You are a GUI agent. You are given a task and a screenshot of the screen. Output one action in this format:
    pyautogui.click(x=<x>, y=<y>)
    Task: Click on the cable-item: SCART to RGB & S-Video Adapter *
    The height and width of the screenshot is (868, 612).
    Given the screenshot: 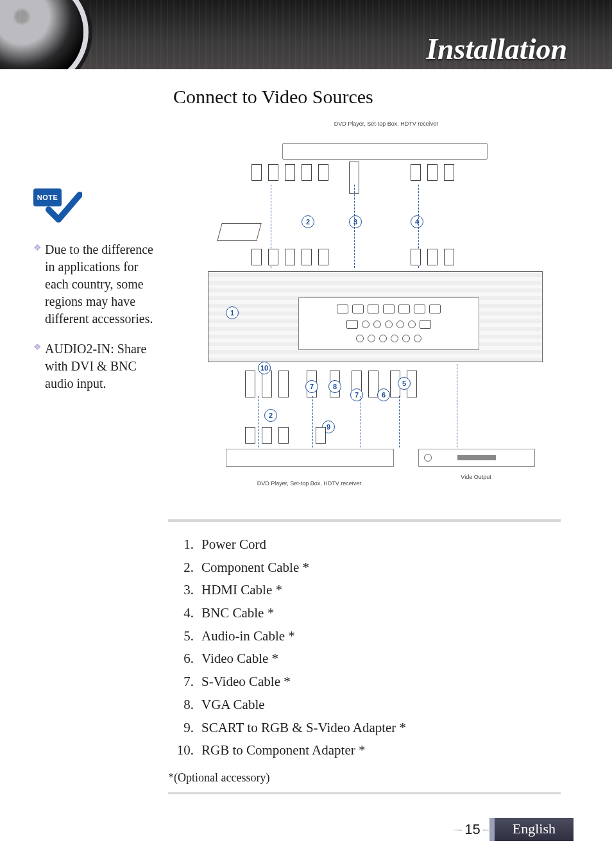 What is the action you would take?
    pyautogui.click(x=364, y=728)
    